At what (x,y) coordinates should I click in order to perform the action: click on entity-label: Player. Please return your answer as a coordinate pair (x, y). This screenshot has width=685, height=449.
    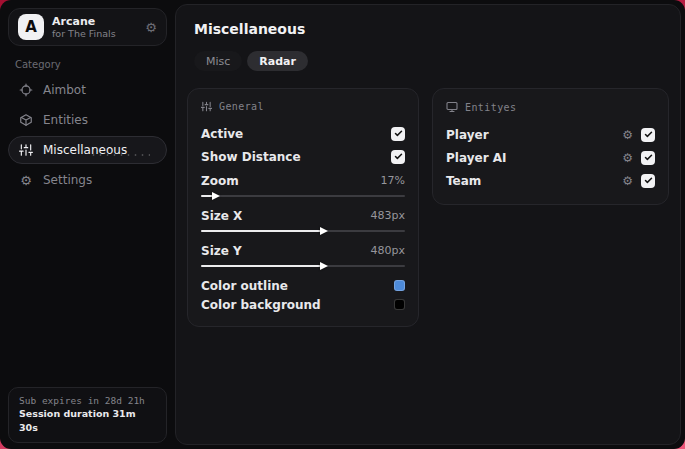
    Looking at the image, I should click on (468, 135).